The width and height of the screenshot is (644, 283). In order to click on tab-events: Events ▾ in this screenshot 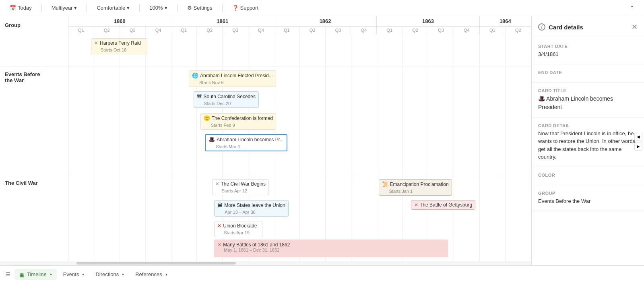, I will do `click(74, 275)`.